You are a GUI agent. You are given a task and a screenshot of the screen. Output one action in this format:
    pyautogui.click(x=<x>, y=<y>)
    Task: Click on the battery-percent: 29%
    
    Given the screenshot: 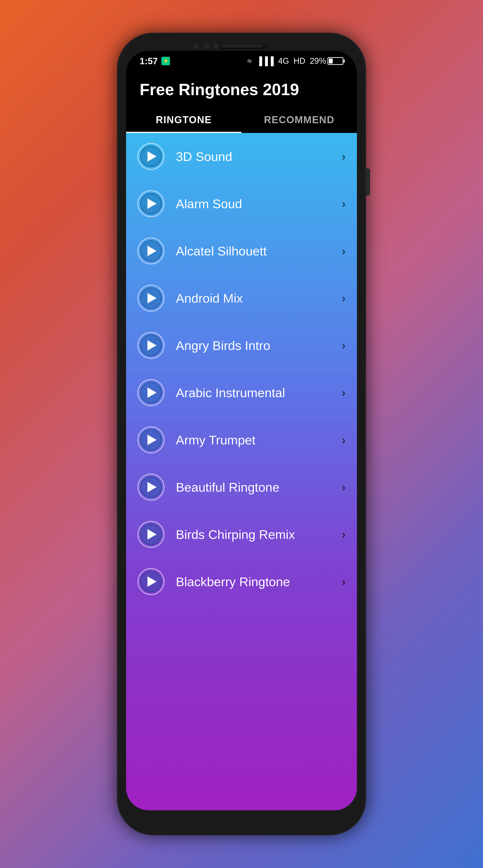 What is the action you would take?
    pyautogui.click(x=318, y=61)
    